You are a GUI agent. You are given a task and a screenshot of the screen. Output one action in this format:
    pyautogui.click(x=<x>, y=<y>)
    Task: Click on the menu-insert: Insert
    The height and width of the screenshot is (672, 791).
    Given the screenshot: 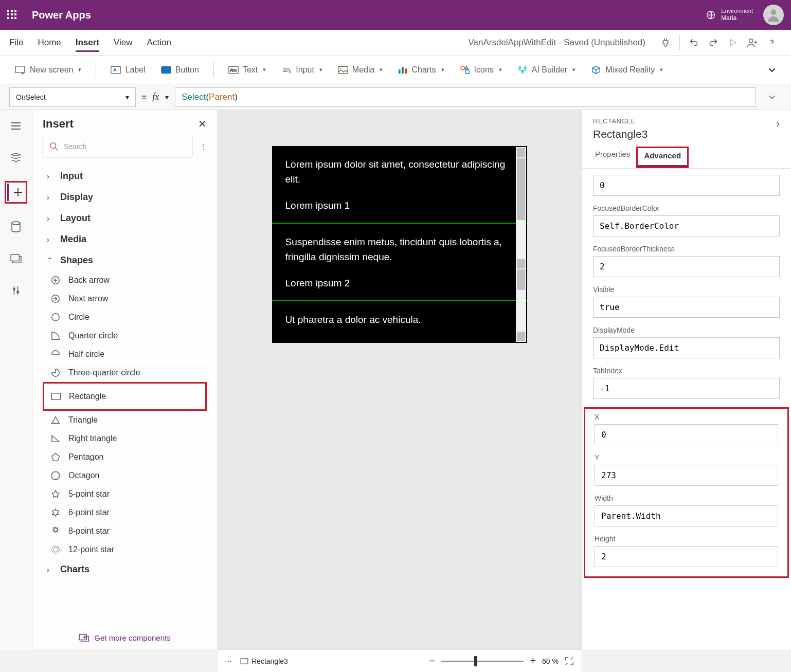 What is the action you would take?
    pyautogui.click(x=87, y=43)
    